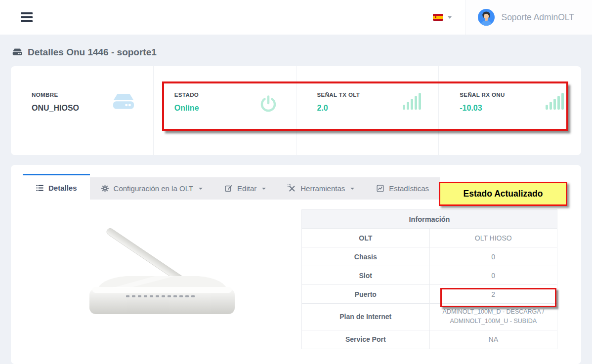 This screenshot has width=592, height=364. I want to click on page-title: Detalles Onu 1446 - soporte1, so click(92, 52).